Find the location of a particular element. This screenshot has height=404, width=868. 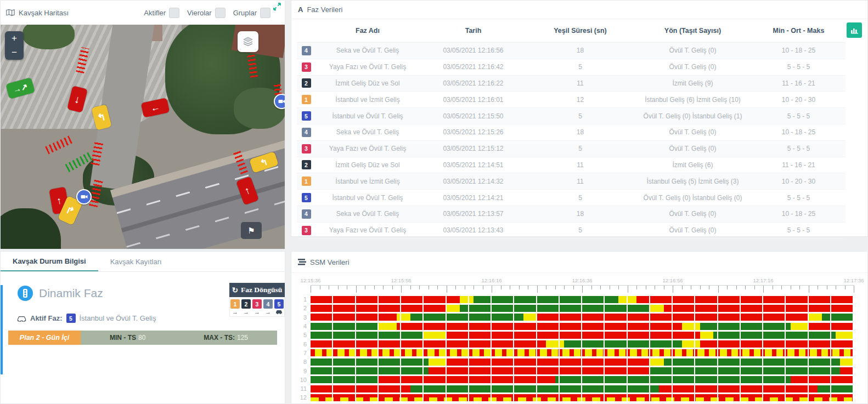

ssm-row: 10 is located at coordinates (579, 380).